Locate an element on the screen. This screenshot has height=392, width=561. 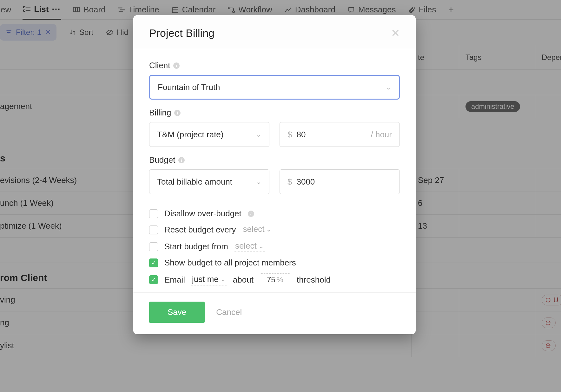
start-budget-checkbox is located at coordinates (154, 247).